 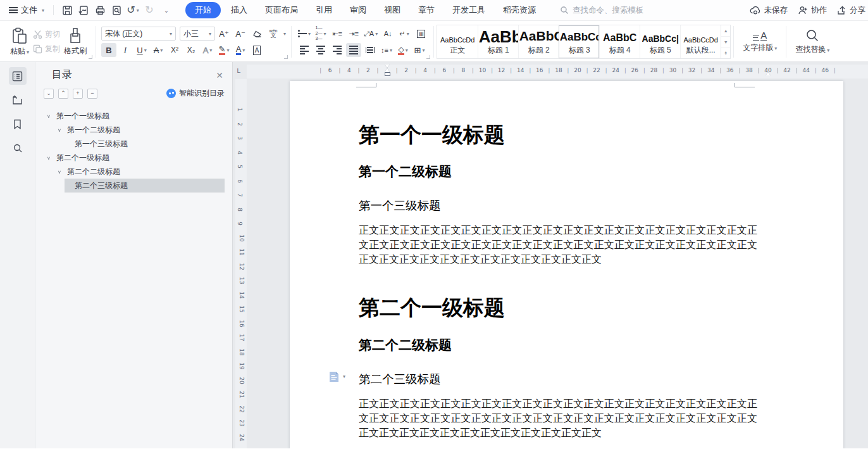 I want to click on numbering-button: 1—2—3—▾, so click(x=321, y=34).